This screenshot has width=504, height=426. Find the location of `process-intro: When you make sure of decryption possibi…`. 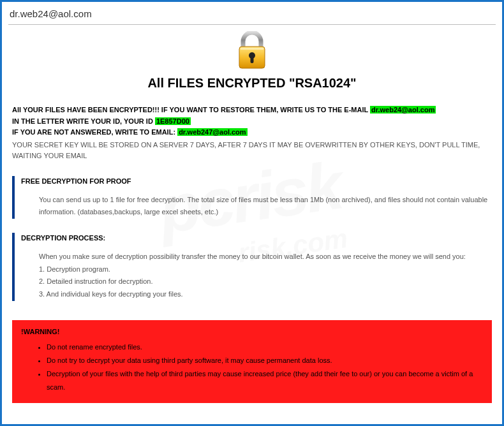

process-intro: When you make sure of decryption possibi… is located at coordinates (265, 257).